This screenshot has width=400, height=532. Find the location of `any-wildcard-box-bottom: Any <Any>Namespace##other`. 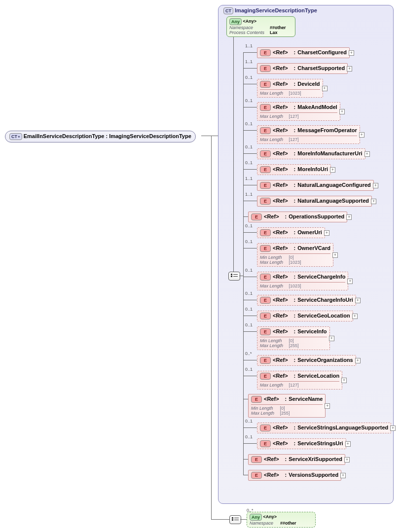

any-wildcard-box-bottom: Any <Any>Namespace##other is located at coordinates (281, 520).